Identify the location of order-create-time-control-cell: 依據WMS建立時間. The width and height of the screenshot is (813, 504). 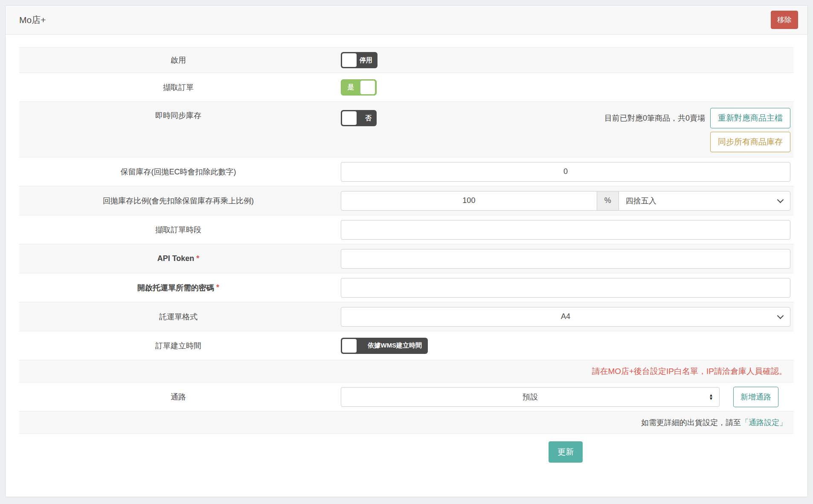
(566, 345).